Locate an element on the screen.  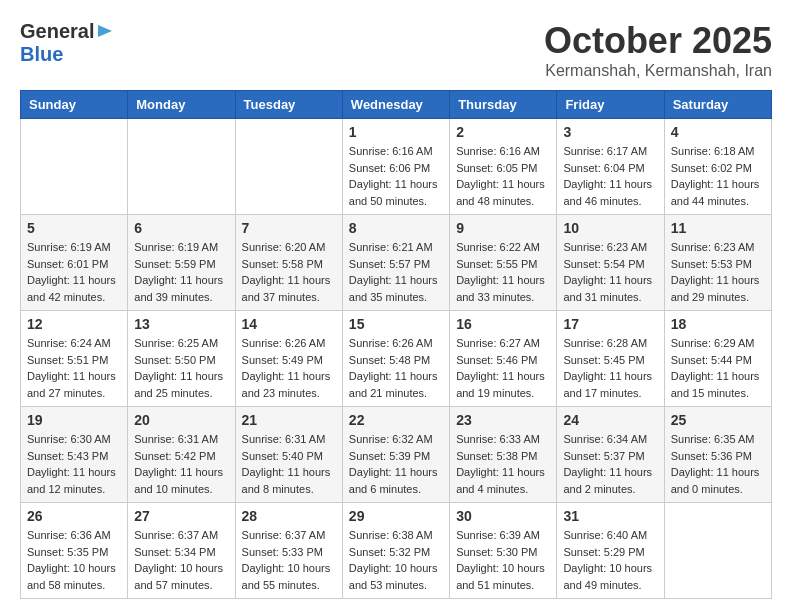
calendar-cell: 14Sunrise: 6:26 AM Sunset: 5:49 PM Dayli… is located at coordinates (288, 359).